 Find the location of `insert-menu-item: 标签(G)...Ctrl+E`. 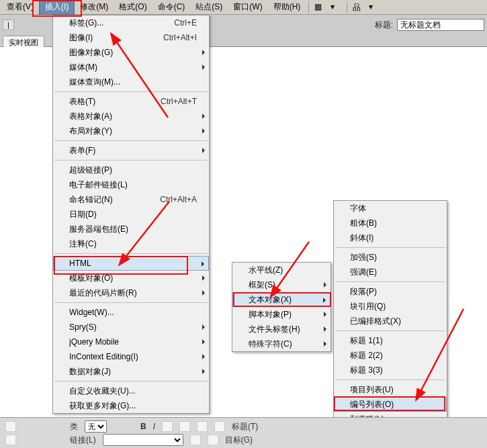

insert-menu-item: 标签(G)...Ctrl+E is located at coordinates (131, 23).